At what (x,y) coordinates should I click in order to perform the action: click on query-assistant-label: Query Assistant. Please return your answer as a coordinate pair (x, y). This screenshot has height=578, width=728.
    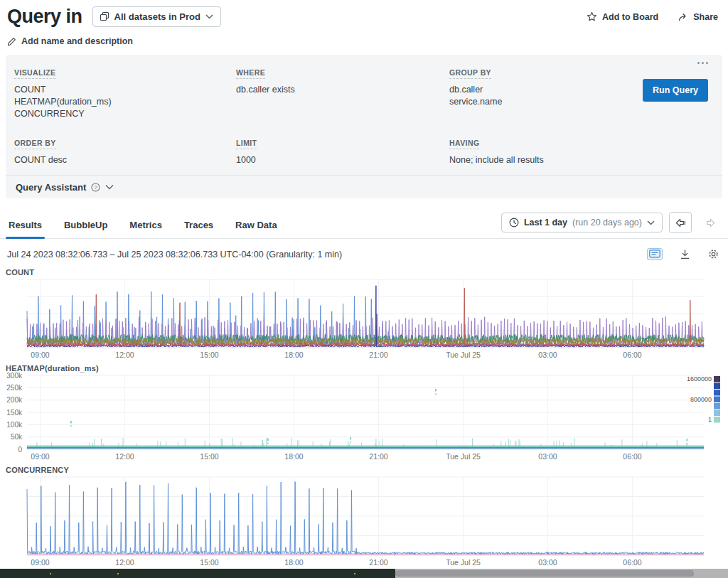
    Looking at the image, I should click on (51, 188).